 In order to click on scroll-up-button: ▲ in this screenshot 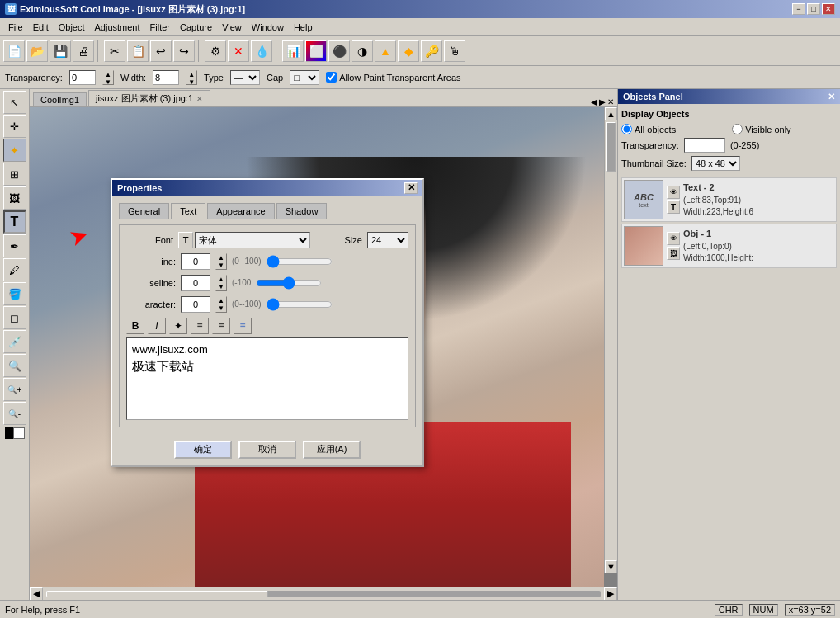, I will do `click(611, 114)`.